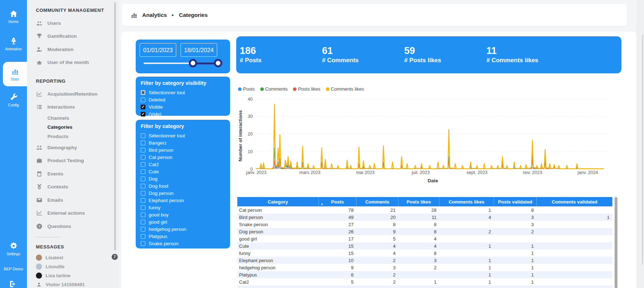 This screenshot has width=644, height=288. I want to click on table-row-funny: funny15481, so click(425, 253).